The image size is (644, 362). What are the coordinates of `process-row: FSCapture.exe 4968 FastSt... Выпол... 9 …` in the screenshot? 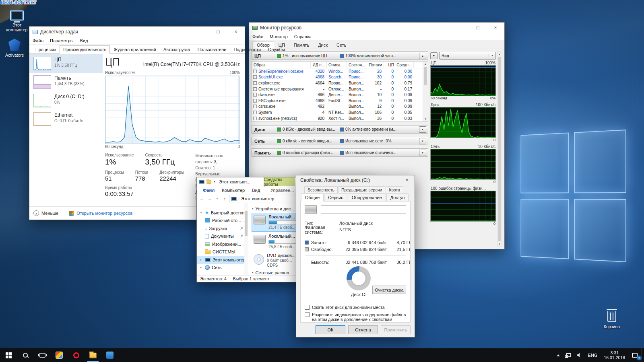 It's located at (337, 101).